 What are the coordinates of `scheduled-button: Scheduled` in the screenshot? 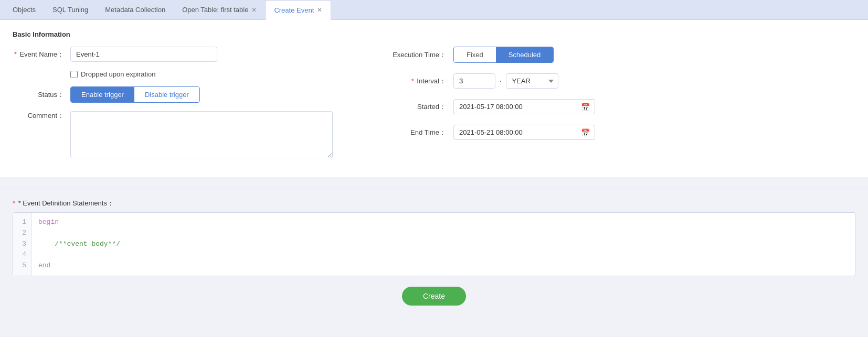 It's located at (525, 55).